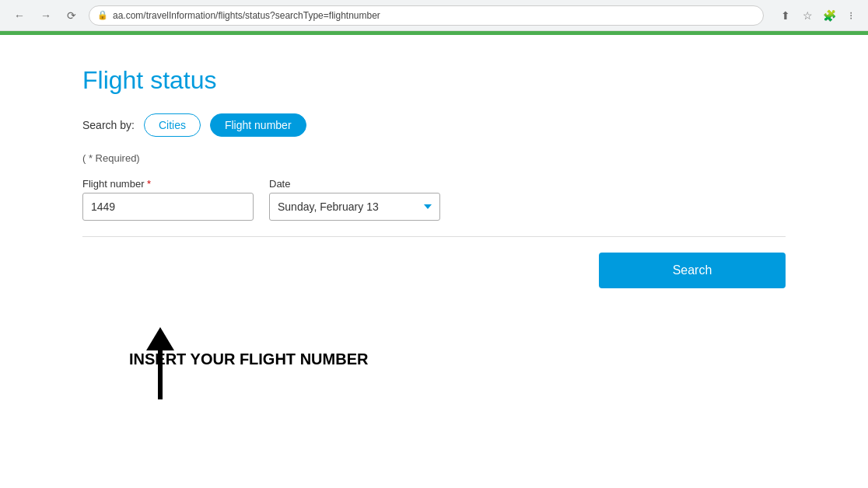  Describe the element at coordinates (434, 270) in the screenshot. I see `search-row: Search` at that location.